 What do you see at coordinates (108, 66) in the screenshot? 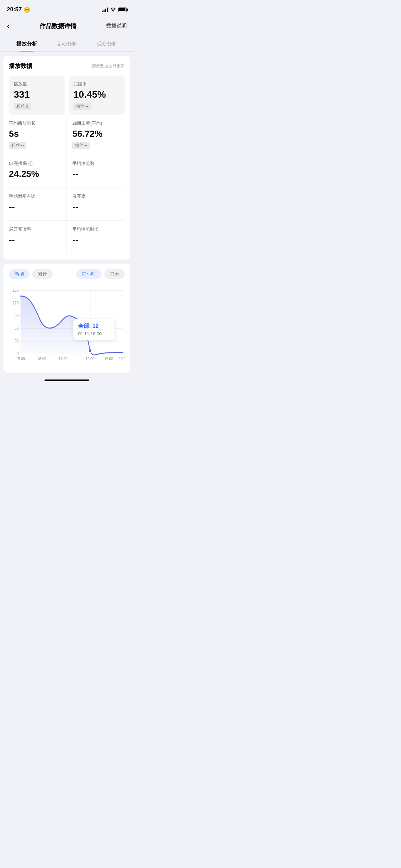
I see `section-note: 部分数据次日更新` at bounding box center [108, 66].